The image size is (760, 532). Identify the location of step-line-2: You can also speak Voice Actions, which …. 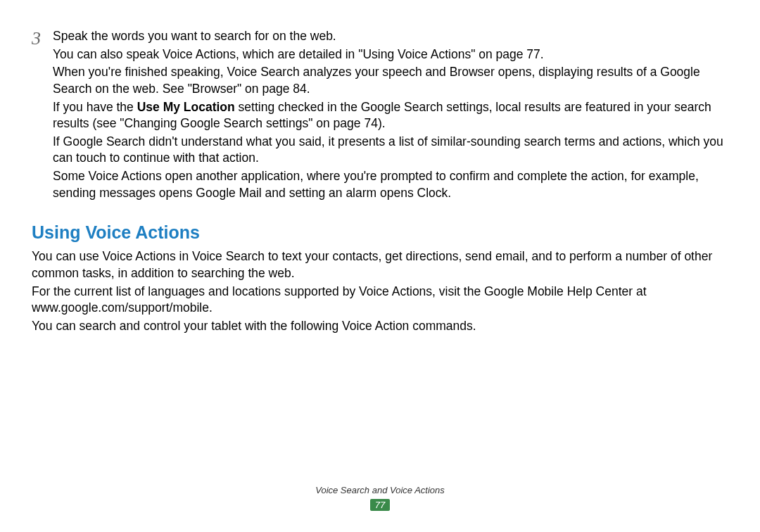
(391, 55).